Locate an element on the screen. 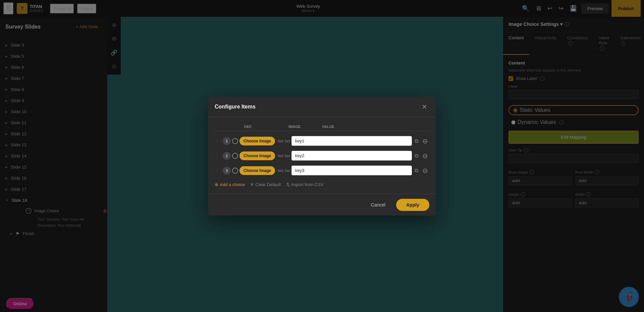  remove-icon-3: ⊖ is located at coordinates (425, 171).